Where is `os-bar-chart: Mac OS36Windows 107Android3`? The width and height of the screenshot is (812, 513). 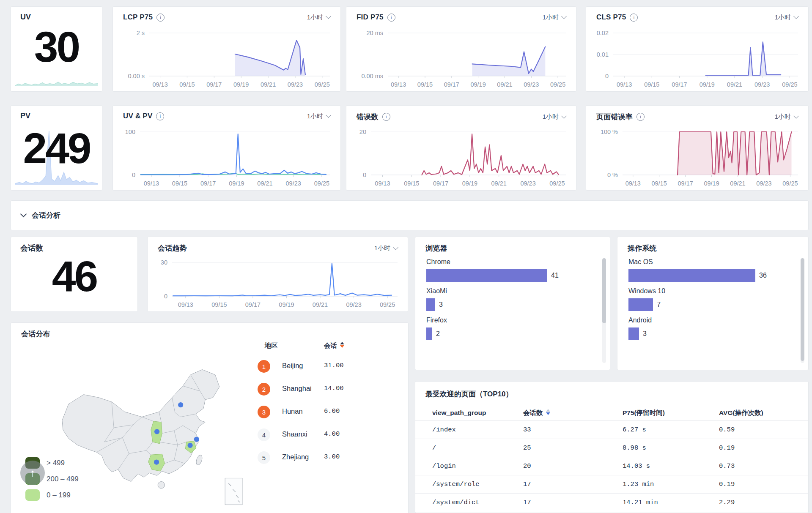 os-bar-chart: Mac OS36Windows 107Android3 is located at coordinates (707, 302).